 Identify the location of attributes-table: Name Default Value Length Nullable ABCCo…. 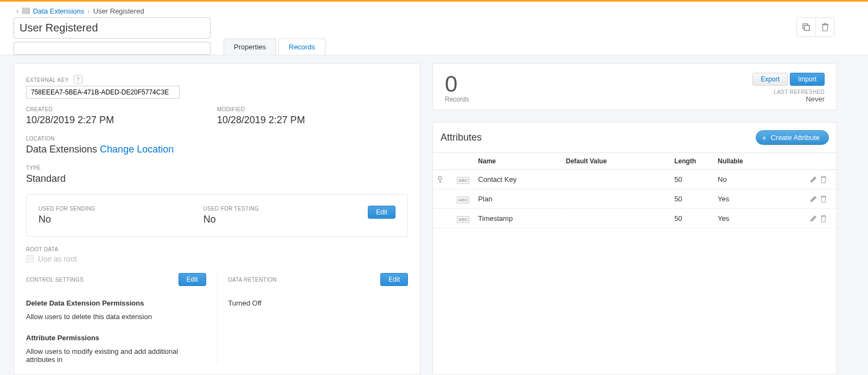
(635, 191).